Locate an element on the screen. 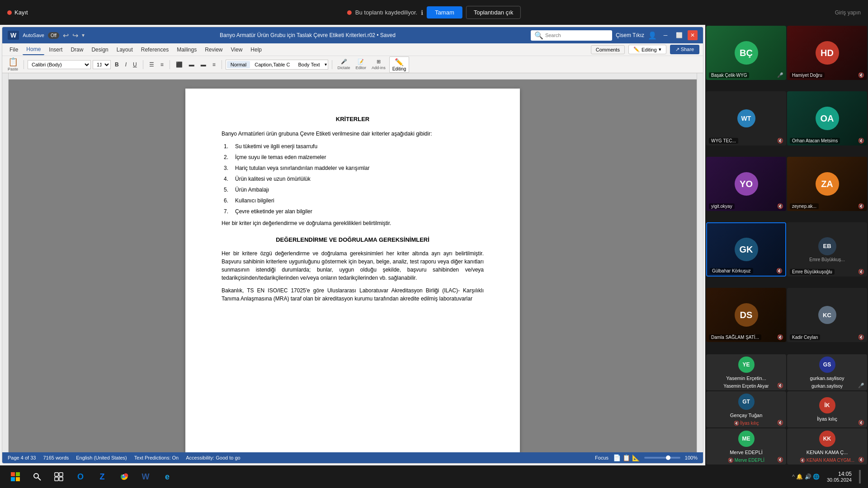 This screenshot has height=488, width=868. mic-icon-11: 🎤 is located at coordinates (861, 386).